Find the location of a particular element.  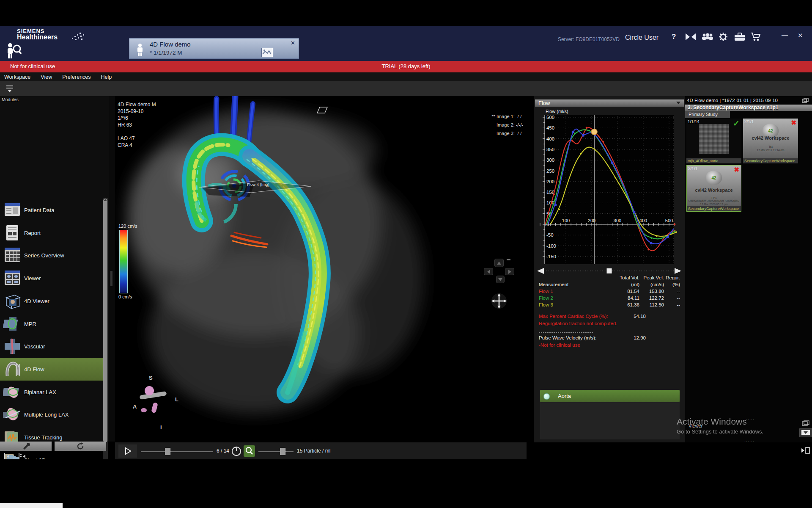

menu-help: Help is located at coordinates (107, 77).